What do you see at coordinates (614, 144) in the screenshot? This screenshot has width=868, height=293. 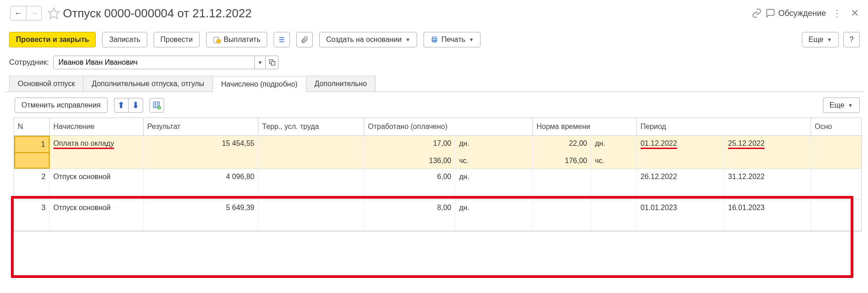 I see `cell-norm-days-unit: дн.` at bounding box center [614, 144].